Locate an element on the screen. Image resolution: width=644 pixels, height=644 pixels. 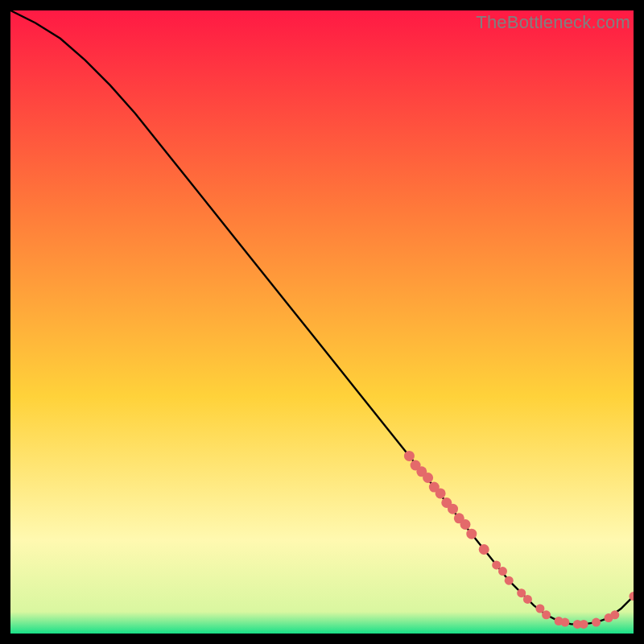
attribution-label: TheBottleneck.com is located at coordinates (553, 23).